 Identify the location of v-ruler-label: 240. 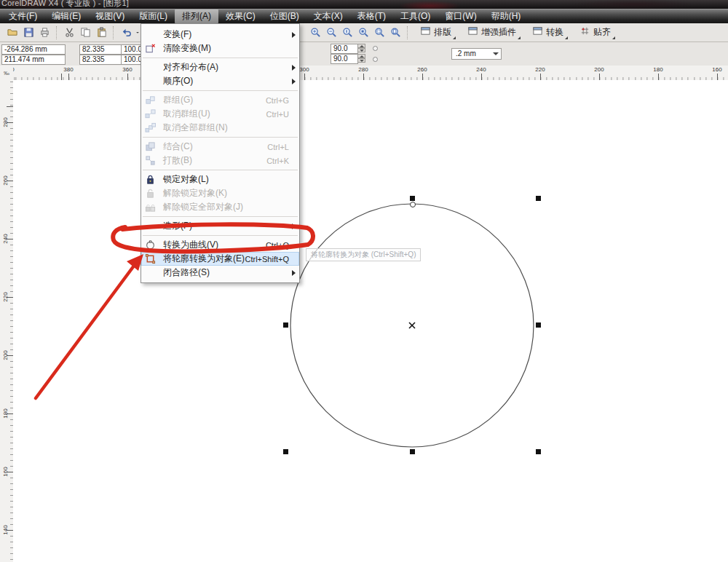
(6, 239).